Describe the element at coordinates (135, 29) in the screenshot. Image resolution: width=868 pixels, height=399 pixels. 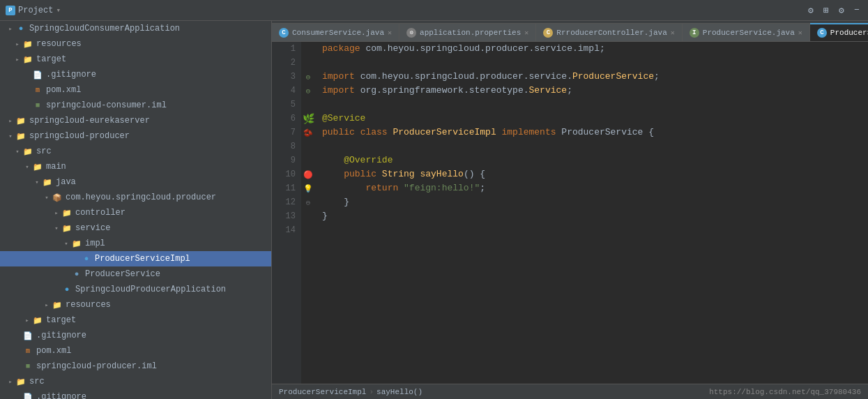
I see `list-item: ▸ ● SpringcloudConsumerApplication` at that location.